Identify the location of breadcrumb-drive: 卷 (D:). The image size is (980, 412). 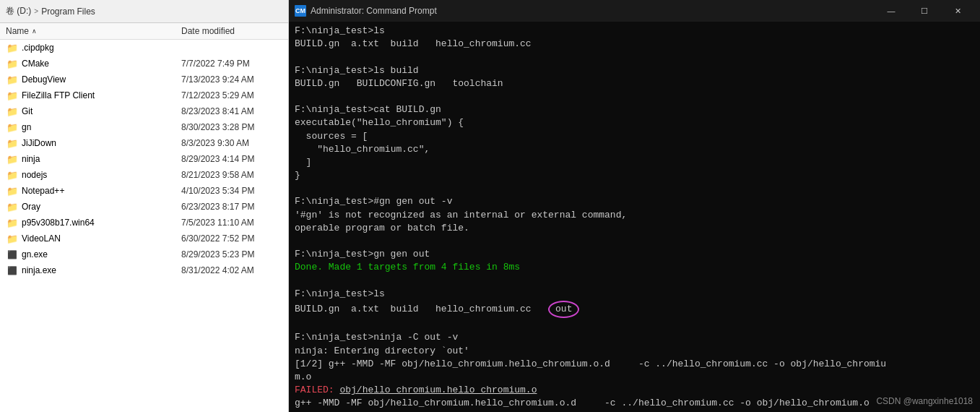
(19, 12).